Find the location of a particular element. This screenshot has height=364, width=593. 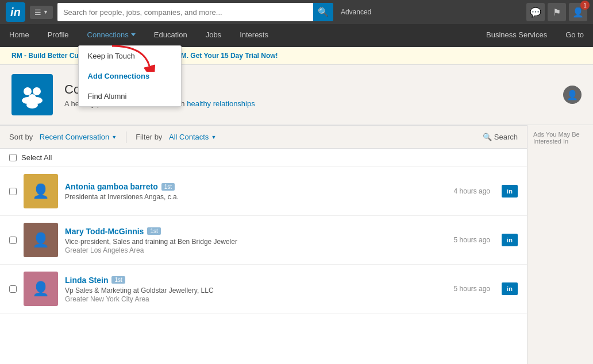

nav-business: Business Services is located at coordinates (517, 36).